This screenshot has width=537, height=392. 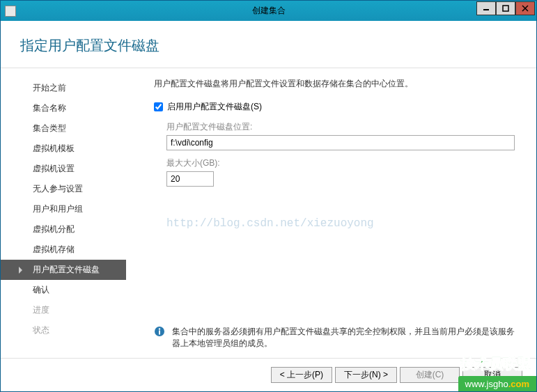 I want to click on maxsize-input, so click(x=190, y=179).